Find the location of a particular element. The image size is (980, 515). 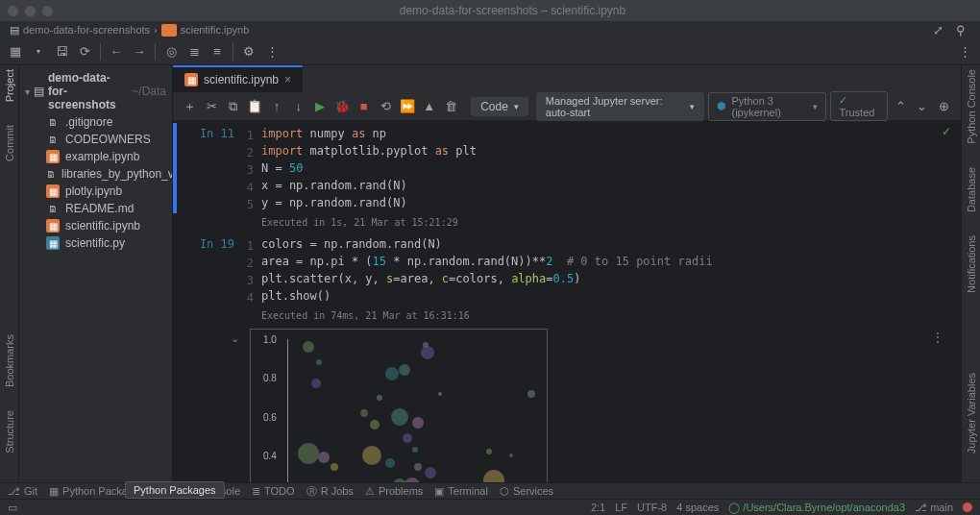

expand-all-icon: ≣ is located at coordinates (194, 52).